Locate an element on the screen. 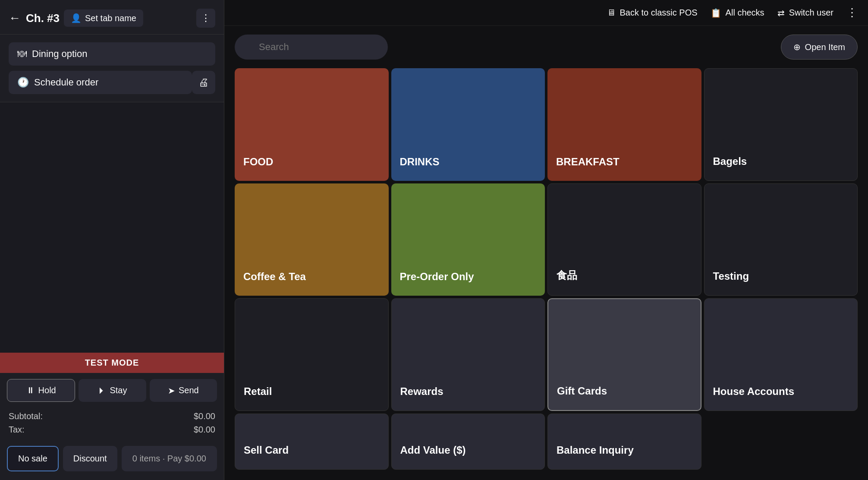 The image size is (868, 480). hold-icon: ⏸ is located at coordinates (31, 390).